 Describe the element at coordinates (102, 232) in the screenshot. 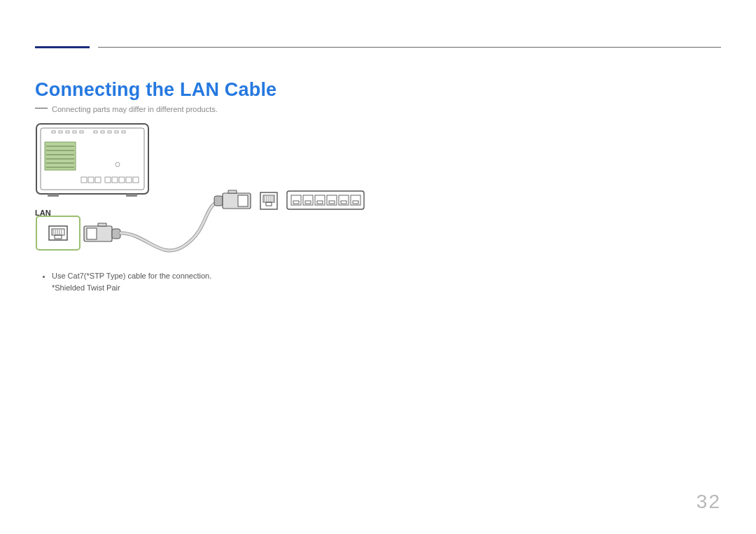

I see `lan-plug-left-icon` at that location.